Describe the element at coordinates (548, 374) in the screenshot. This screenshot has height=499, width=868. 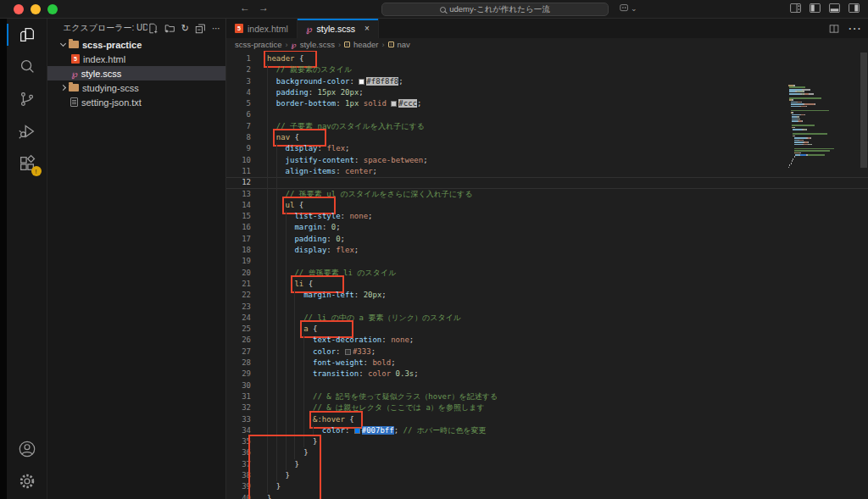
I see `code-line: 29transition: color 0.3s;` at that location.